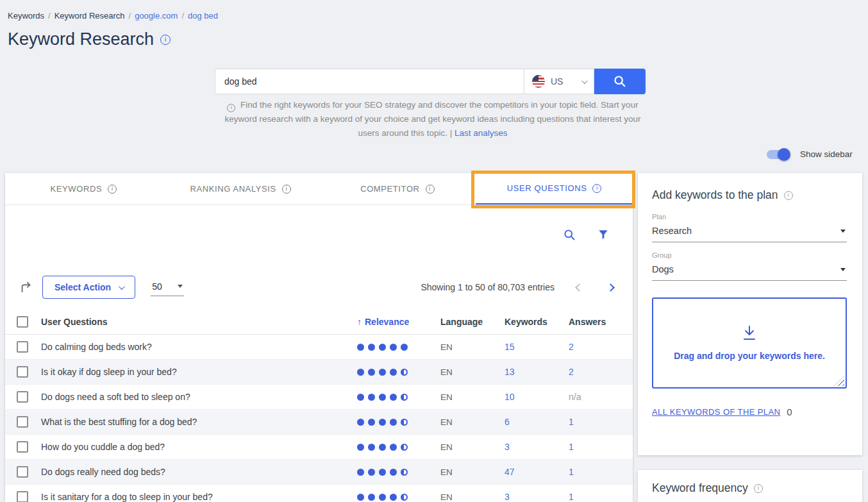  Describe the element at coordinates (83, 188) in the screenshot. I see `tab-keywords: KEYWORDS` at that location.